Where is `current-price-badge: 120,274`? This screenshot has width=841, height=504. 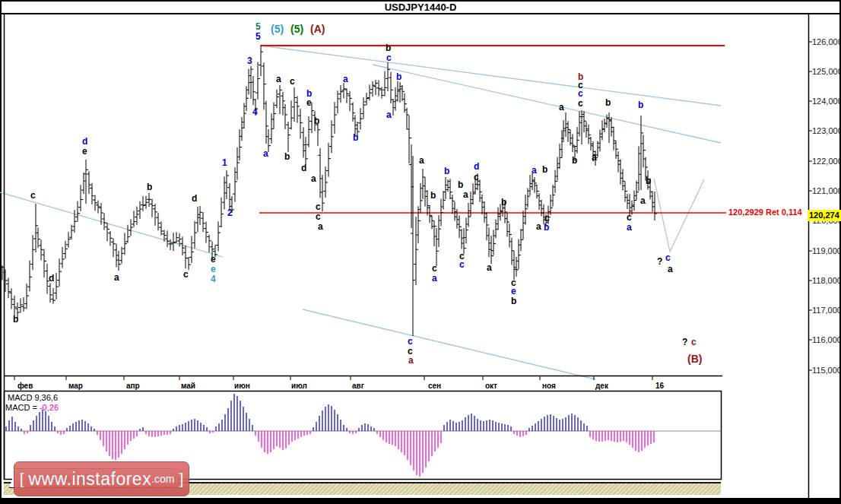 current-price-badge: 120,274 is located at coordinates (824, 216).